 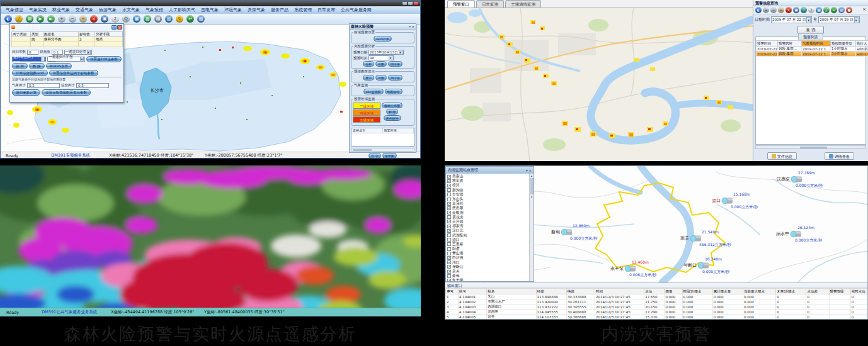 What do you see at coordinates (357, 10) in the screenshot?
I see `menu-item: 公共气象服务网` at bounding box center [357, 10].